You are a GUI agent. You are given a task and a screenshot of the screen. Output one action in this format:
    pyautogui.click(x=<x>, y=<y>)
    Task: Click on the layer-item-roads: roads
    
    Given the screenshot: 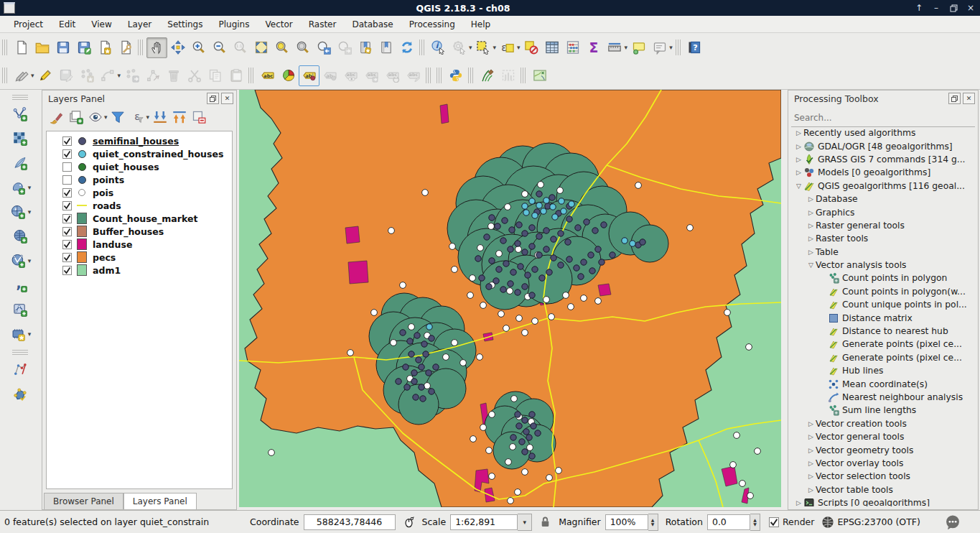 What is the action you would take?
    pyautogui.click(x=139, y=205)
    